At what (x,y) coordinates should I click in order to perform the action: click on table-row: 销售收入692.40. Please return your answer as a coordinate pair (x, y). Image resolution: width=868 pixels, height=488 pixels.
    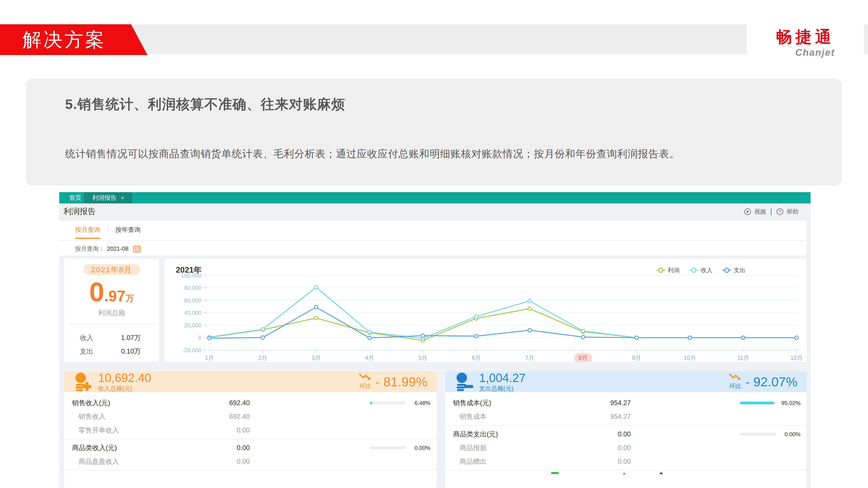
    Looking at the image, I should click on (251, 417).